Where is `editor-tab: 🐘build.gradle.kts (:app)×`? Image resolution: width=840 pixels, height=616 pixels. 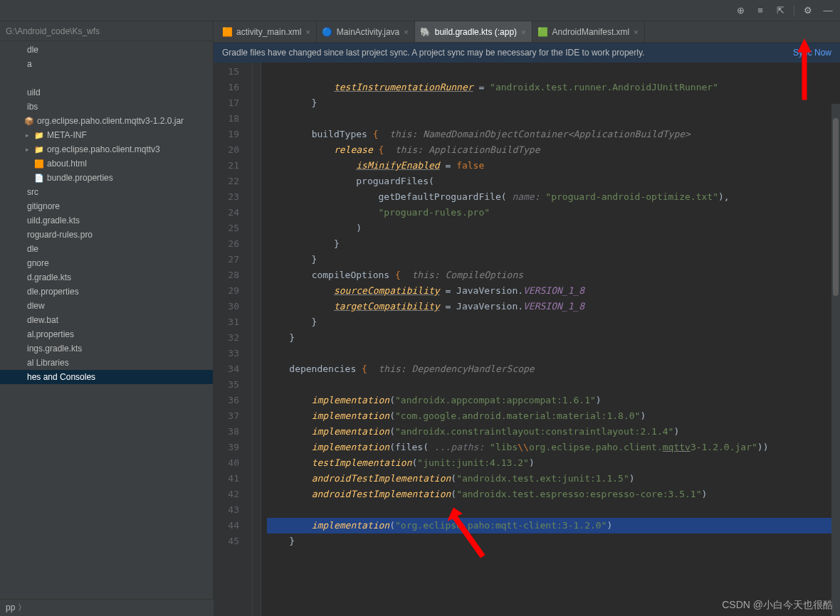 editor-tab: 🐘build.gradle.kts (:app)× is located at coordinates (474, 31).